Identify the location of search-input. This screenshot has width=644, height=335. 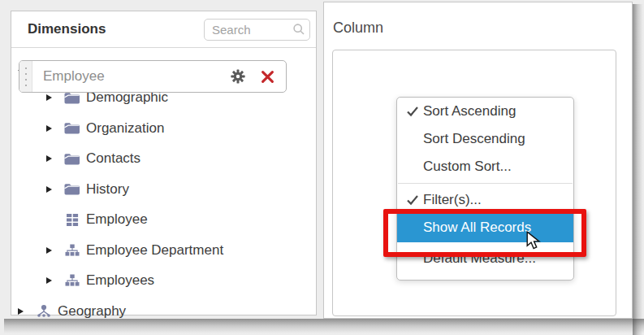
(257, 29).